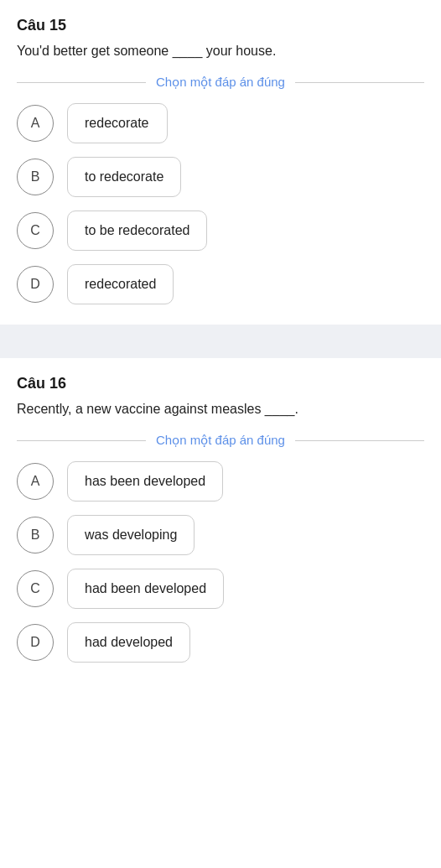 This screenshot has height=868, width=441. I want to click on option-16-d-circle: D, so click(35, 642).